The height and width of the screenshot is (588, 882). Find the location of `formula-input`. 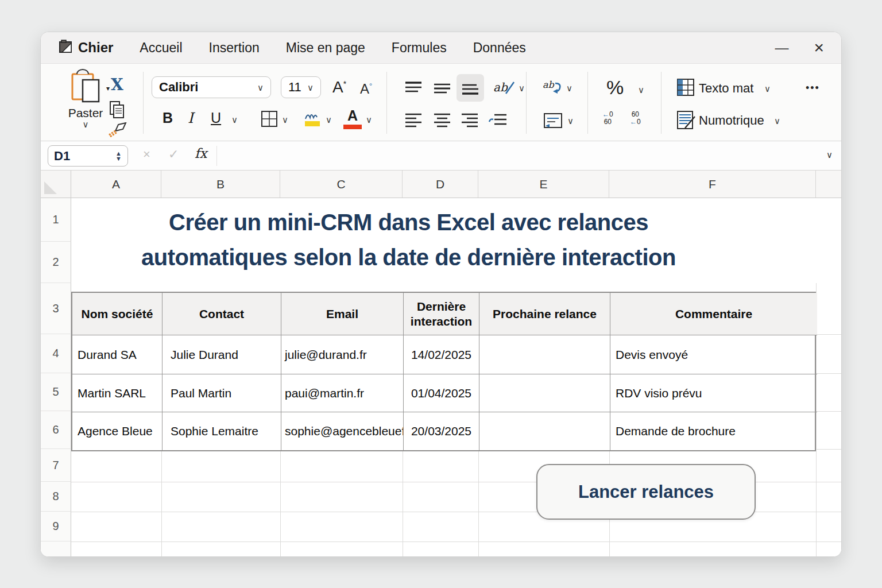

formula-input is located at coordinates (519, 156).